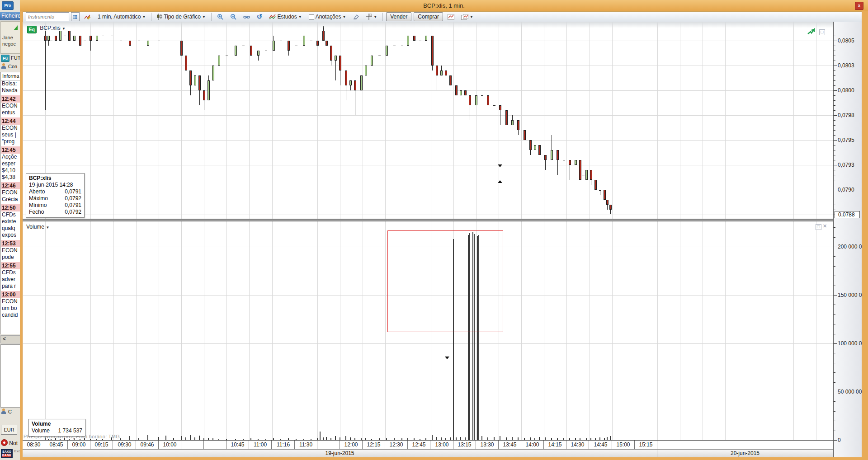 This screenshot has height=460, width=868. I want to click on annotations-dropdown: Anotações ▼, so click(327, 17).